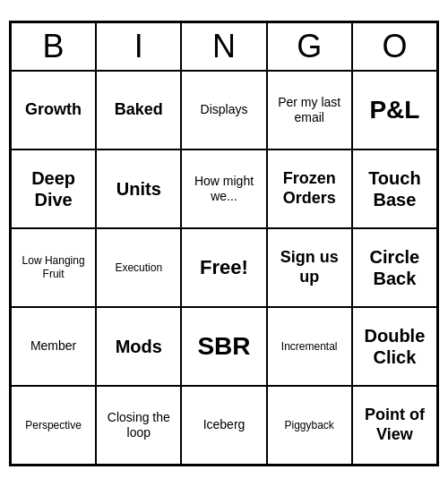 Image resolution: width=448 pixels, height=487 pixels. I want to click on bingo-cell-24: Point of View, so click(394, 425).